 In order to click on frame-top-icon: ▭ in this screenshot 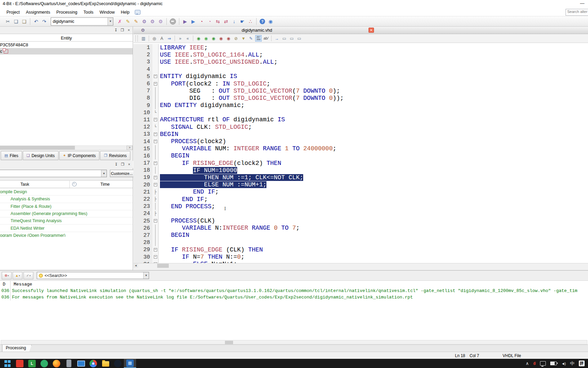, I will do `click(284, 38)`.